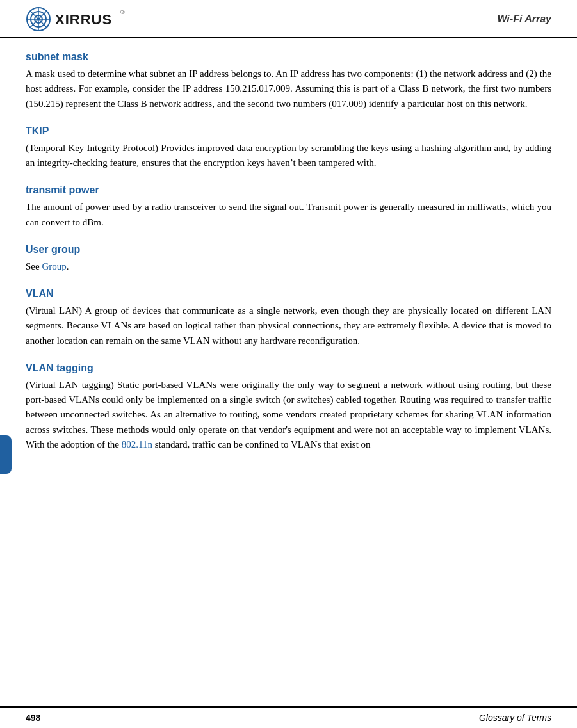  What do you see at coordinates (288, 250) in the screenshot?
I see `term-title-user-group: User group` at bounding box center [288, 250].